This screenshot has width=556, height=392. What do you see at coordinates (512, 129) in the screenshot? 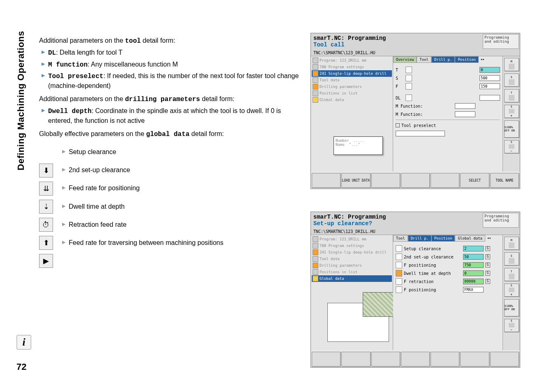
I see `side-s100-button: S100% OFF ON` at bounding box center [512, 129].